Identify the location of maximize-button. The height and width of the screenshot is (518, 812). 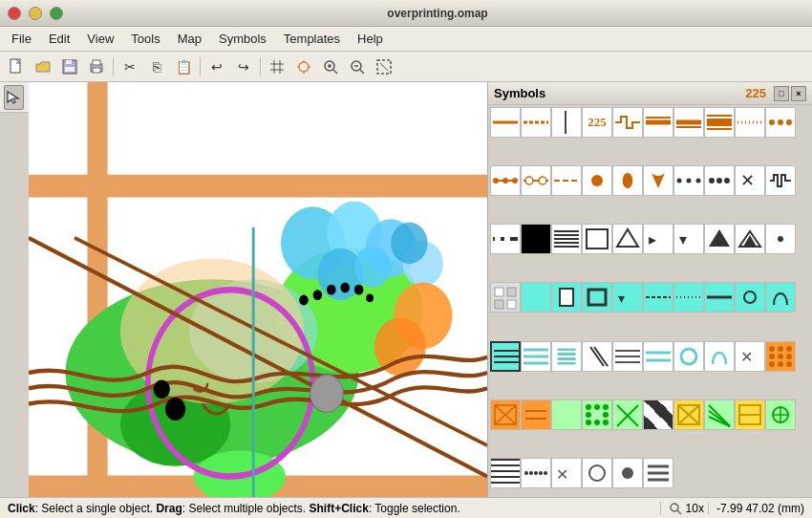
(56, 13).